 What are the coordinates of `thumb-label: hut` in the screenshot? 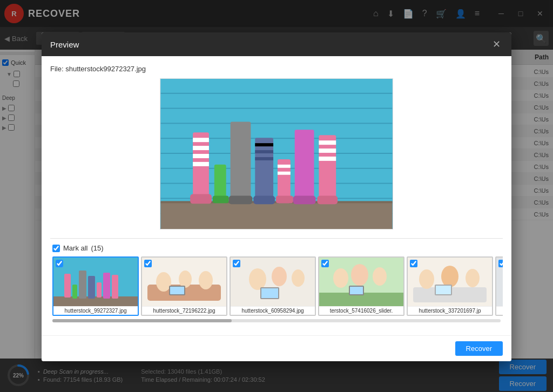 It's located at (500, 310).